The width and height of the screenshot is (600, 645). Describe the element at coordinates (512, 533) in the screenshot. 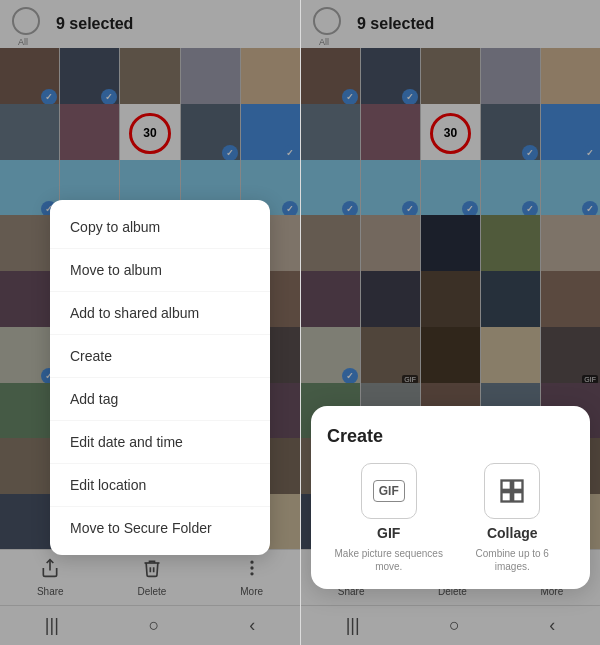

I see `collage-option-name: Collage` at that location.